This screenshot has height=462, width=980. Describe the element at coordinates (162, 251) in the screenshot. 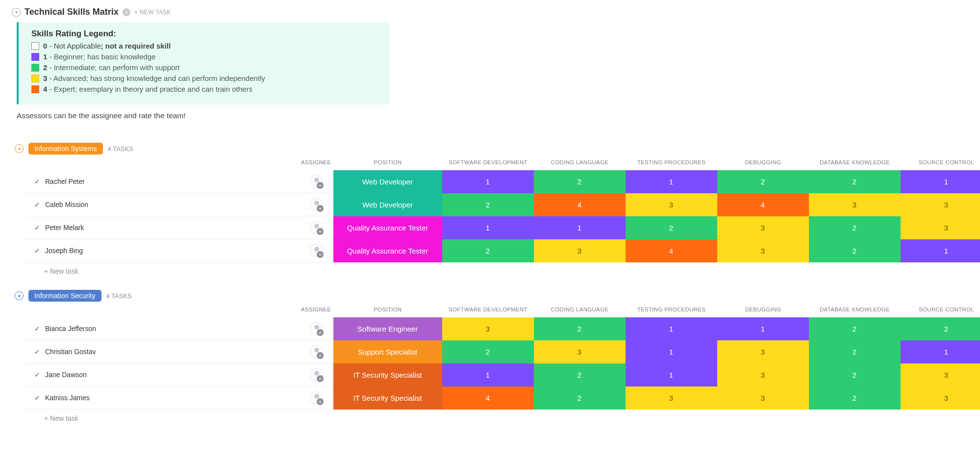

I see `task-row: ✓Joseph Bing` at that location.